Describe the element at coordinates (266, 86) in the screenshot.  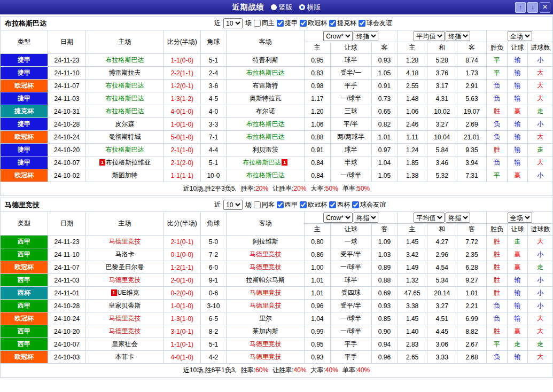
I see `away-team: 布雷斯特` at that location.